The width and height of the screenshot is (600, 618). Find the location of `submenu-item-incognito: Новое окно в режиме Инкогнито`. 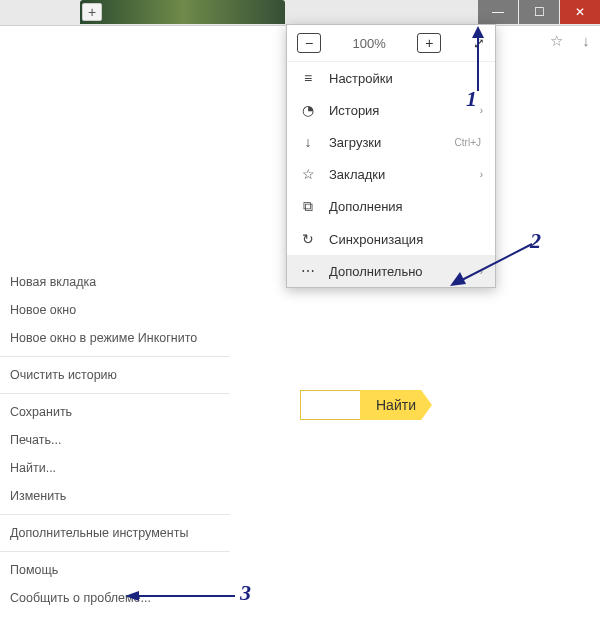

submenu-item-incognito: Новое окно в режиме Инкогнито is located at coordinates (115, 338).